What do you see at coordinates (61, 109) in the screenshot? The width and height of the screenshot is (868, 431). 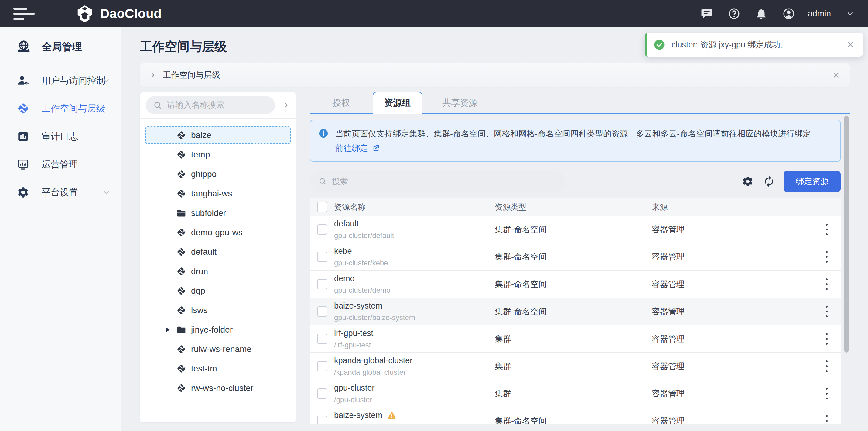 I see `sidebar-item-1: 工作空间与层级` at bounding box center [61, 109].